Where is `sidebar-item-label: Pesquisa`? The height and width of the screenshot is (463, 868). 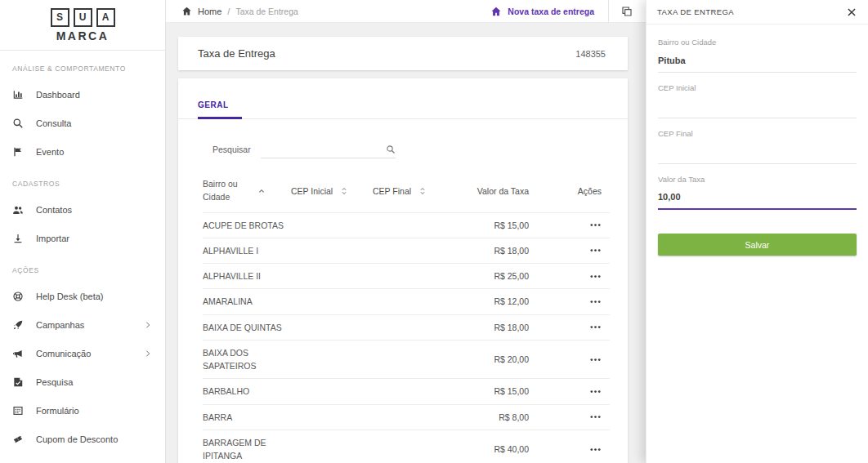 sidebar-item-label: Pesquisa is located at coordinates (94, 382).